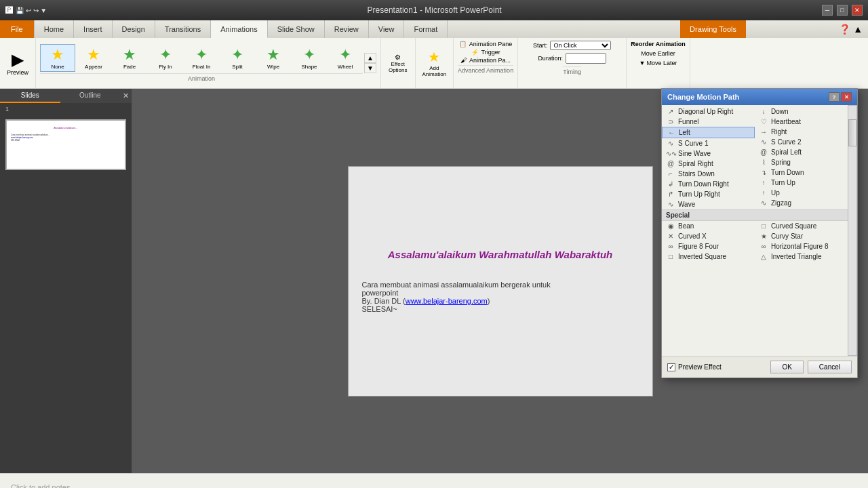 The image size is (868, 488). I want to click on slide-thumbnail: Assalamu'alaikum... Cara membuat animasi…, so click(66, 145).